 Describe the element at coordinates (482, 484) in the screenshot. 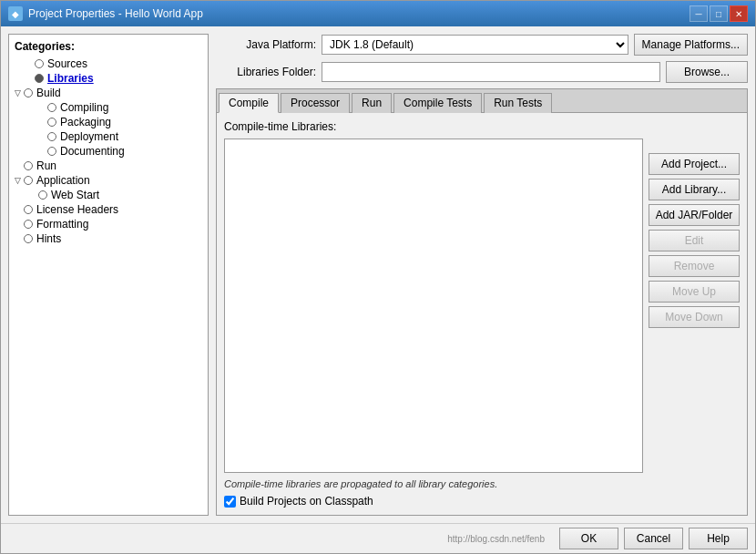

I see `compile-info-text: Compile-time libraries are propagated to…` at that location.